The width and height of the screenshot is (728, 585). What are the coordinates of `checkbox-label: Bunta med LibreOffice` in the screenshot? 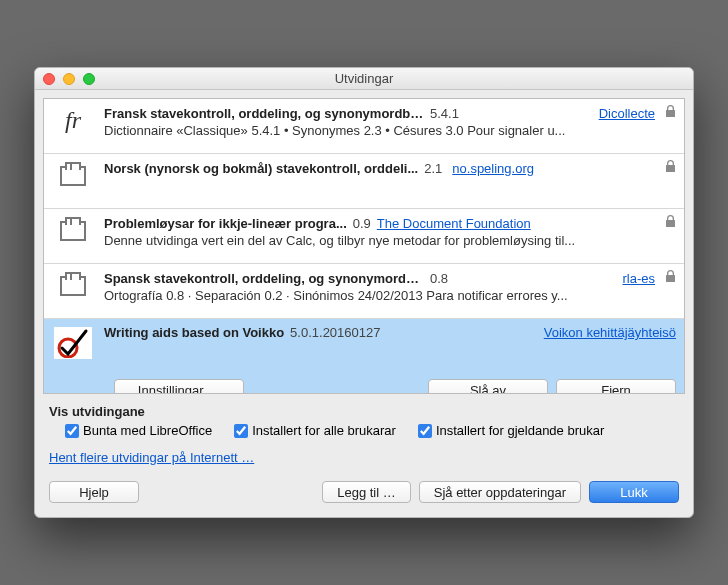 It's located at (148, 430).